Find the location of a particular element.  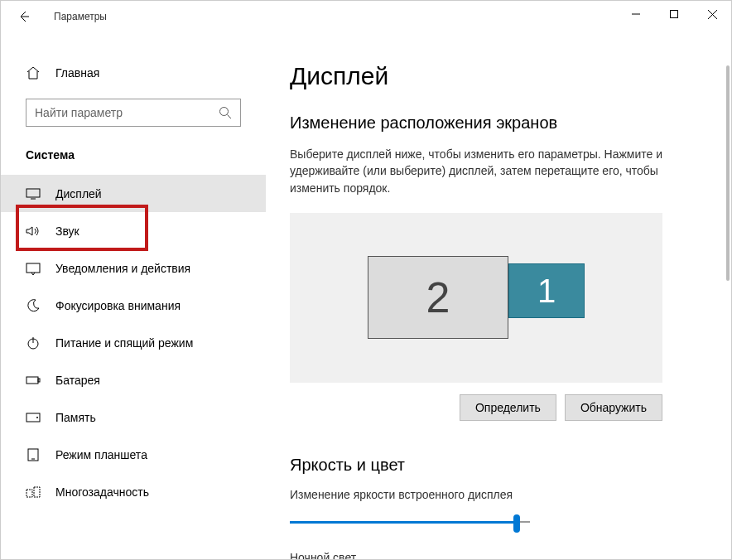

titlebar: Параметры is located at coordinates (366, 17).